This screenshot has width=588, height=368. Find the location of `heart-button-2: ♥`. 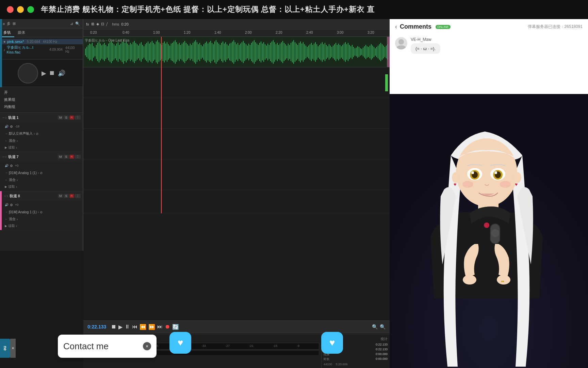

heart-button-2: ♥ is located at coordinates (332, 343).